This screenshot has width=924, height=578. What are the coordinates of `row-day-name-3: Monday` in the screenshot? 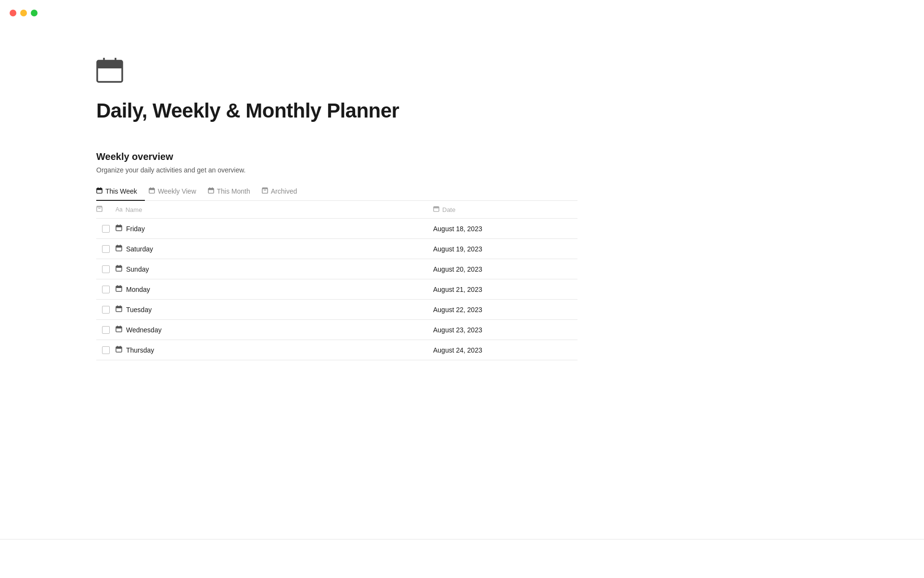 It's located at (138, 289).